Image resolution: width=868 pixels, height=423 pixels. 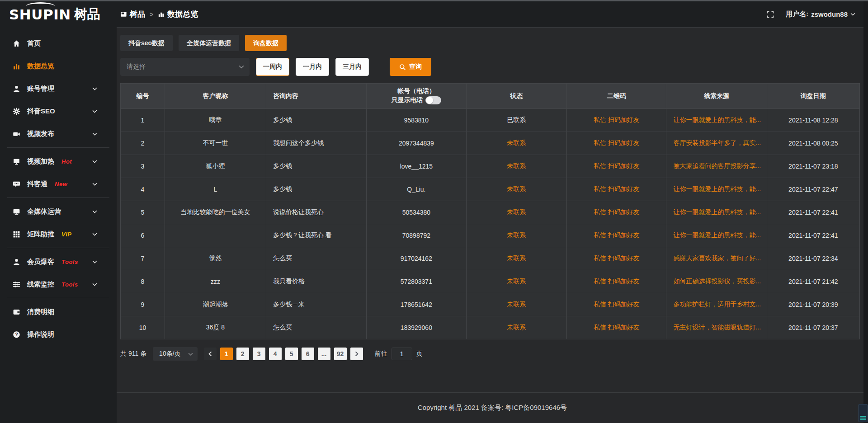 I want to click on cell-account: 50534380, so click(x=417, y=212).